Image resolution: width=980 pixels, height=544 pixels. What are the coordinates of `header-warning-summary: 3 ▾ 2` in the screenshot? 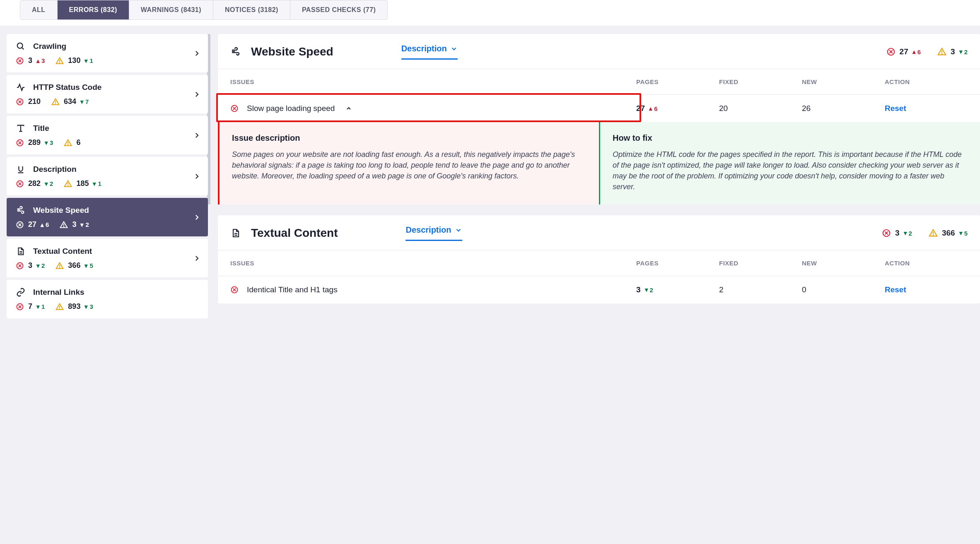 It's located at (953, 52).